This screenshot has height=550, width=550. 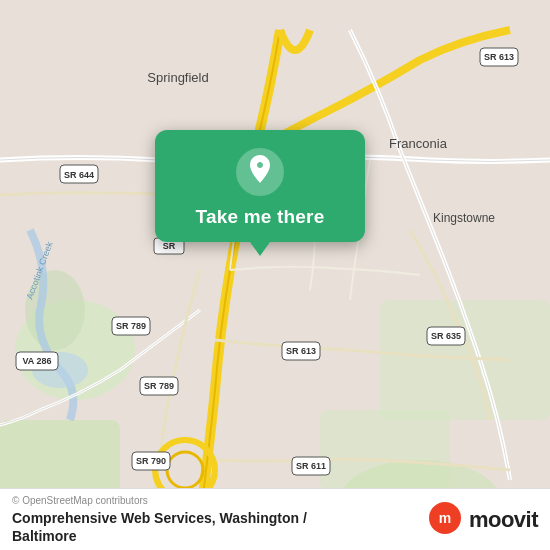 I want to click on moovit-logo: m moovit, so click(x=482, y=520).